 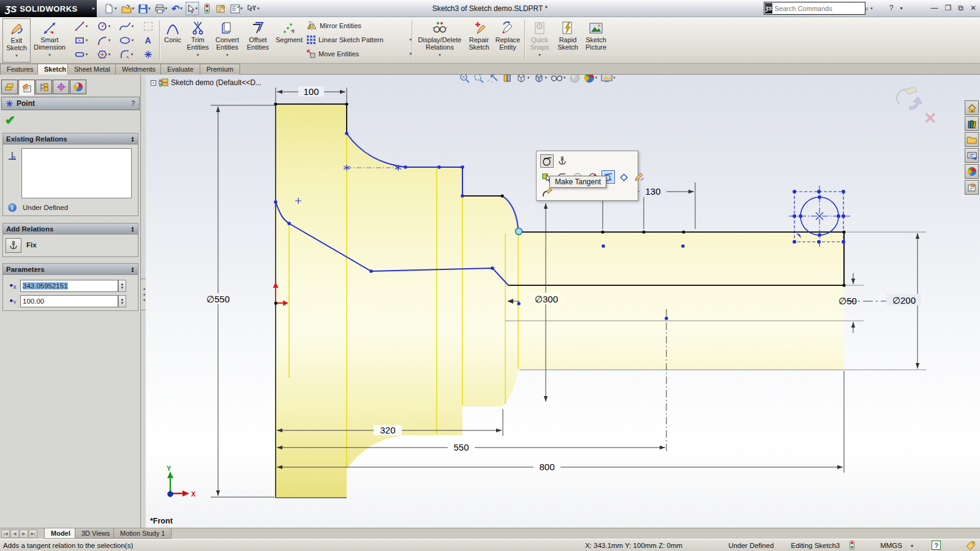 What do you see at coordinates (173, 40) in the screenshot?
I see `conic-button: Conic` at bounding box center [173, 40].